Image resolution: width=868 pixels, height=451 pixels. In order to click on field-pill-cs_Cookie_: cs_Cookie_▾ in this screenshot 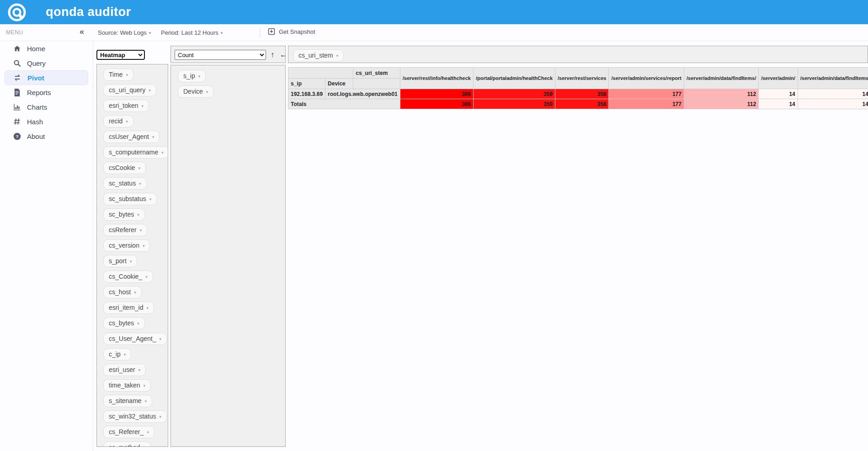, I will do `click(128, 277)`.